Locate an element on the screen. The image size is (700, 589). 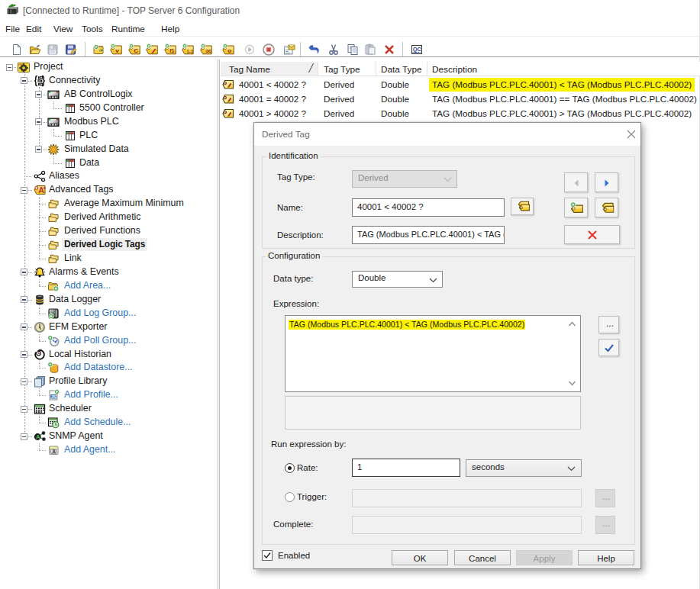
svg-text: QC is located at coordinates (417, 50).